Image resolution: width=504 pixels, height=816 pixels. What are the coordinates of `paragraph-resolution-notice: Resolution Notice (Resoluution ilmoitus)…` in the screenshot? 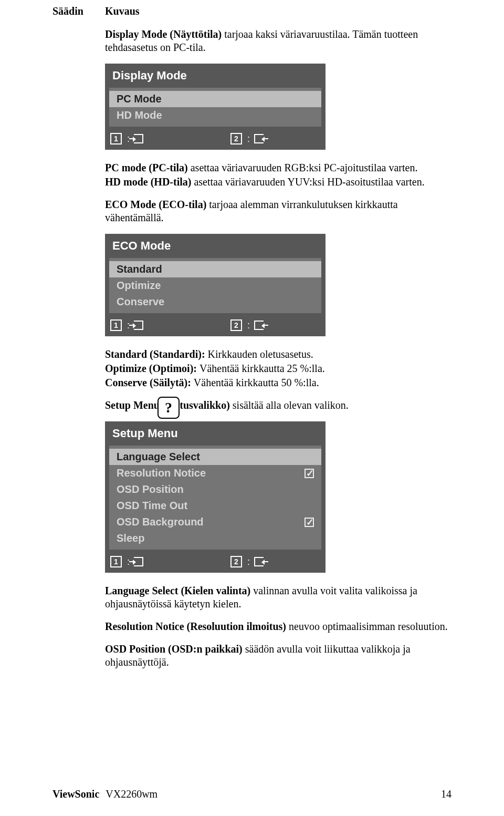 It's located at (278, 626).